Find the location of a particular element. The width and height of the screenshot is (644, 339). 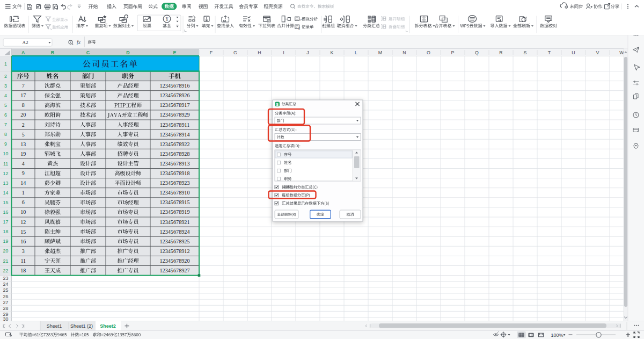

svg-text: 27 is located at coordinates (6, 302).